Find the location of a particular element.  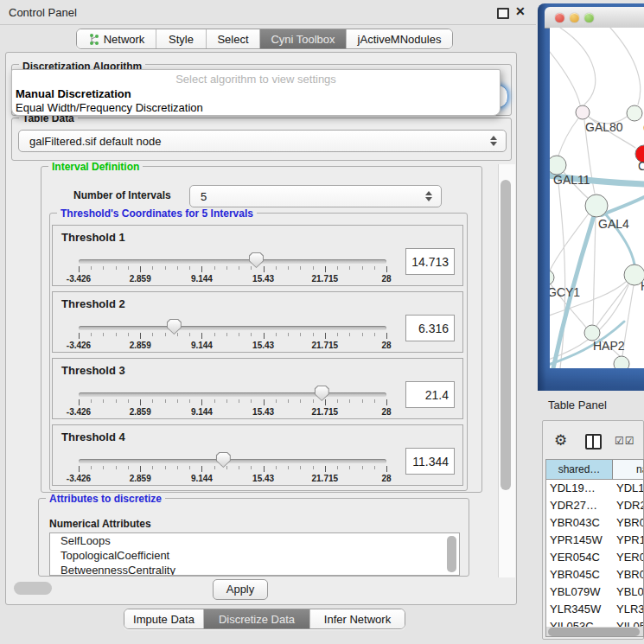

slider-tick-label: -3.426 is located at coordinates (79, 411).